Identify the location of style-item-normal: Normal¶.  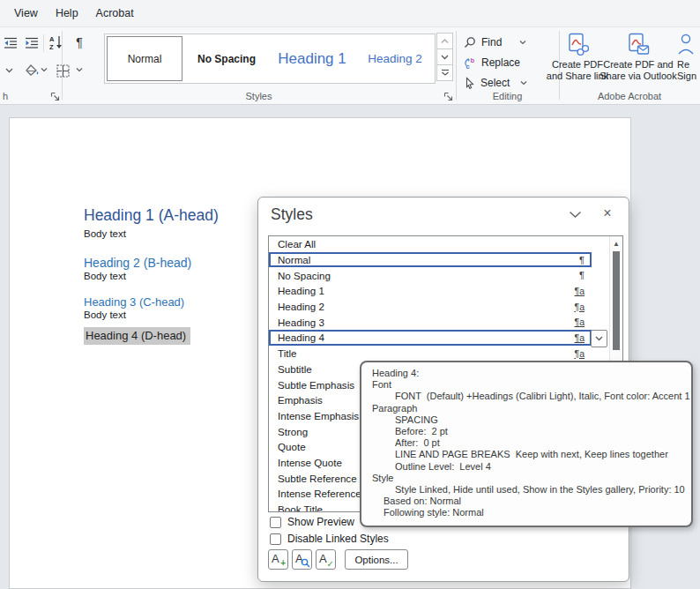
(430, 260).